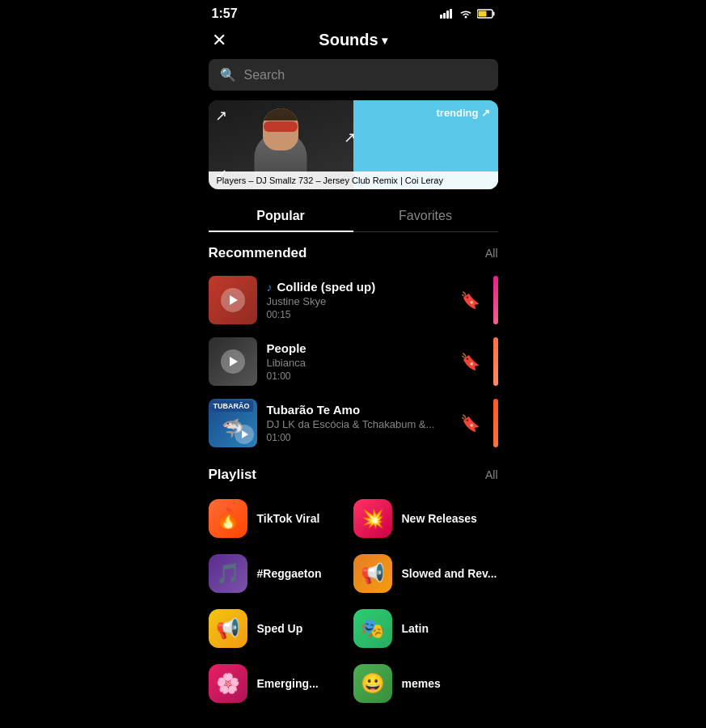 The image size is (706, 728). I want to click on track-thumb-tubarao: TUBARÃO 🦈, so click(233, 423).